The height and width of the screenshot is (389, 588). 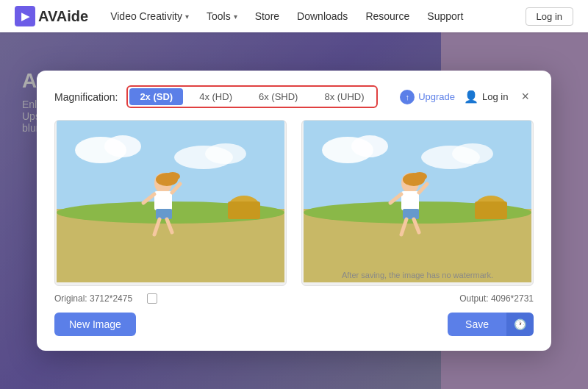 What do you see at coordinates (268, 16) in the screenshot?
I see `nav-item-store: Store` at bounding box center [268, 16].